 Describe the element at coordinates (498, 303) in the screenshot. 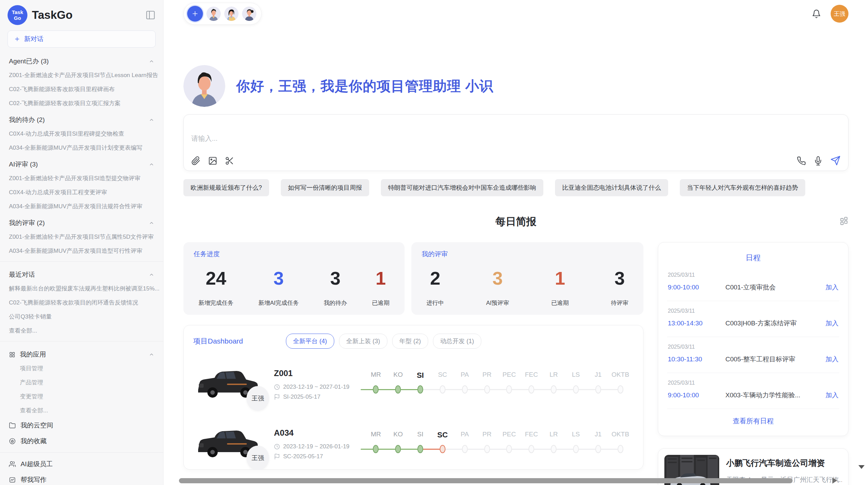

I see `stat-label: AI预评审` at that location.